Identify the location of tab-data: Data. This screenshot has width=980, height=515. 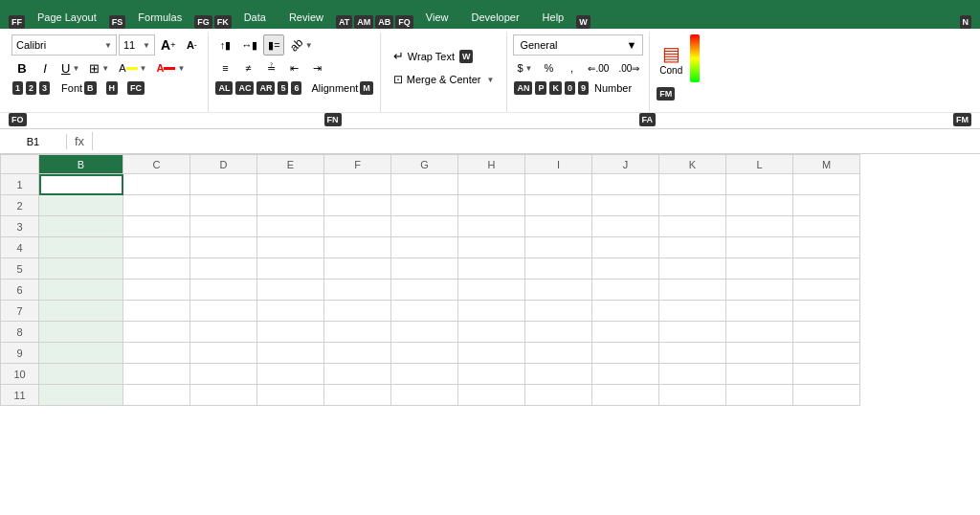
(255, 17).